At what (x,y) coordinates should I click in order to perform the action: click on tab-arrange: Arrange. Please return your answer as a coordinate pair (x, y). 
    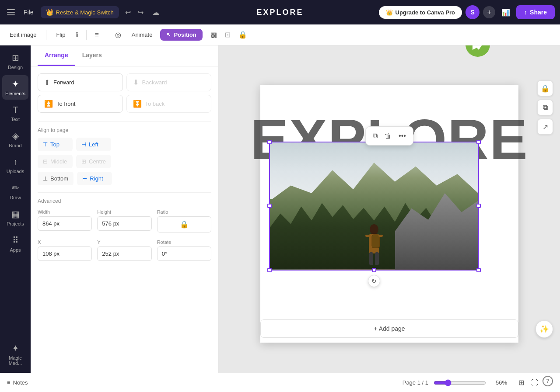
    Looking at the image, I should click on (56, 56).